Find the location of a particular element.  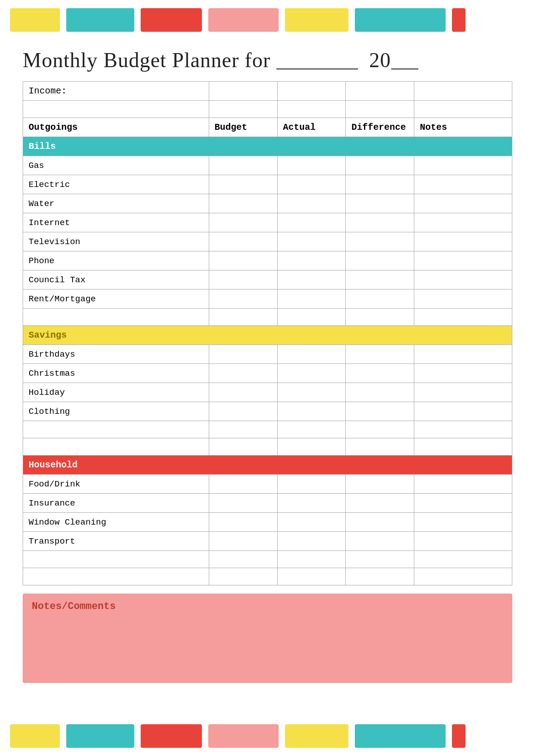

item-window-cleaning: Window Cleaning is located at coordinates (116, 522).